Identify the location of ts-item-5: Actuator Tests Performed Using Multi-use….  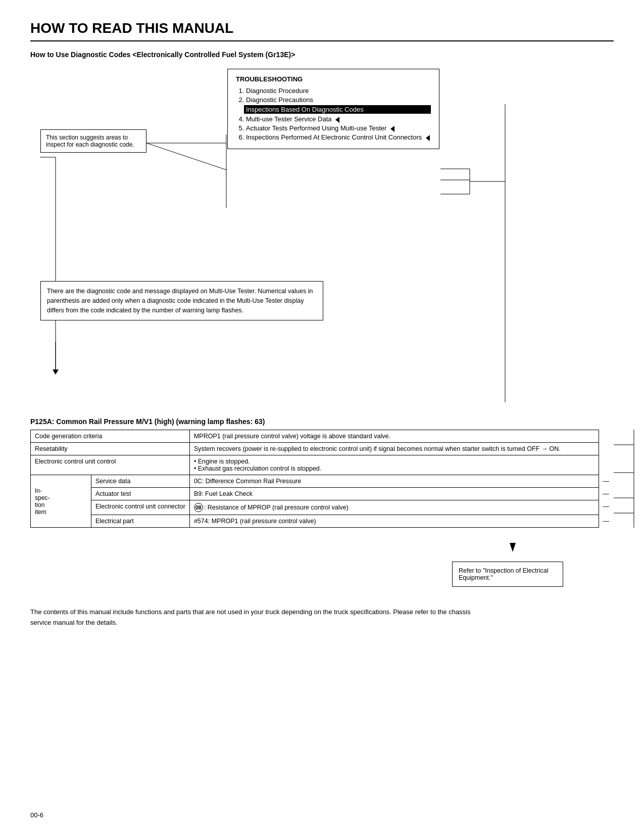
(338, 128).